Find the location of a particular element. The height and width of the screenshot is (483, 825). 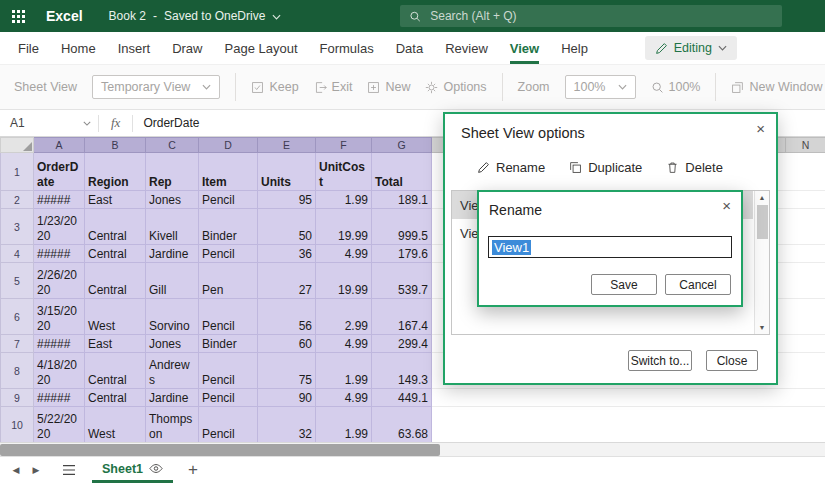

cell: Binder is located at coordinates (228, 344).